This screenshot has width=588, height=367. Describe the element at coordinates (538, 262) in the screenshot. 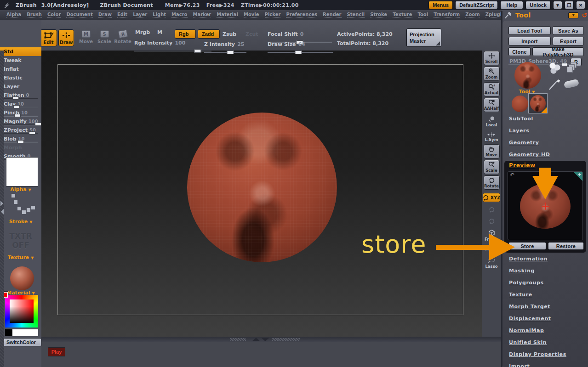

I see `section-deformation: Deformation` at that location.